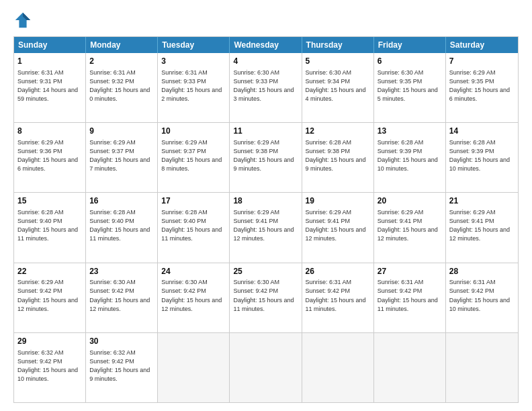  Describe the element at coordinates (265, 156) in the screenshot. I see `cell-info: Sunrise: 6:29 AM Sunset: 9:38 PM Dayligh…` at that location.